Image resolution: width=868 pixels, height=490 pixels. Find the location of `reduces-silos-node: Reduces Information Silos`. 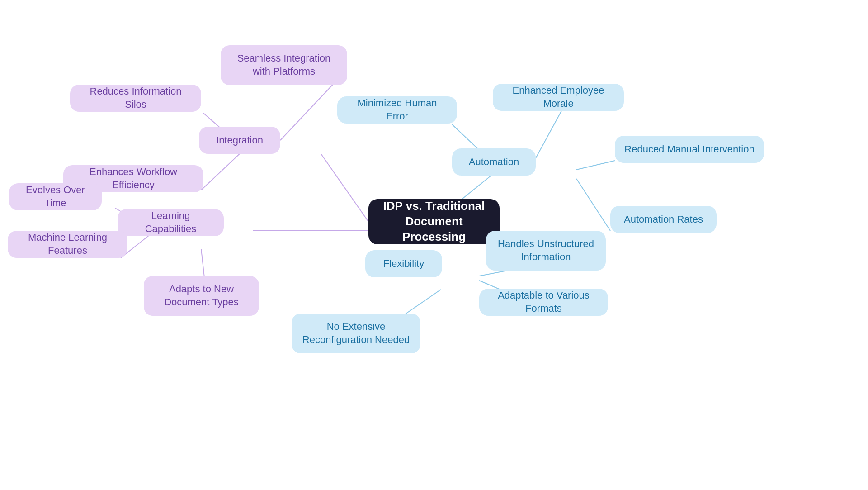

reduces-silos-node: Reduces Information Silos is located at coordinates (136, 98).